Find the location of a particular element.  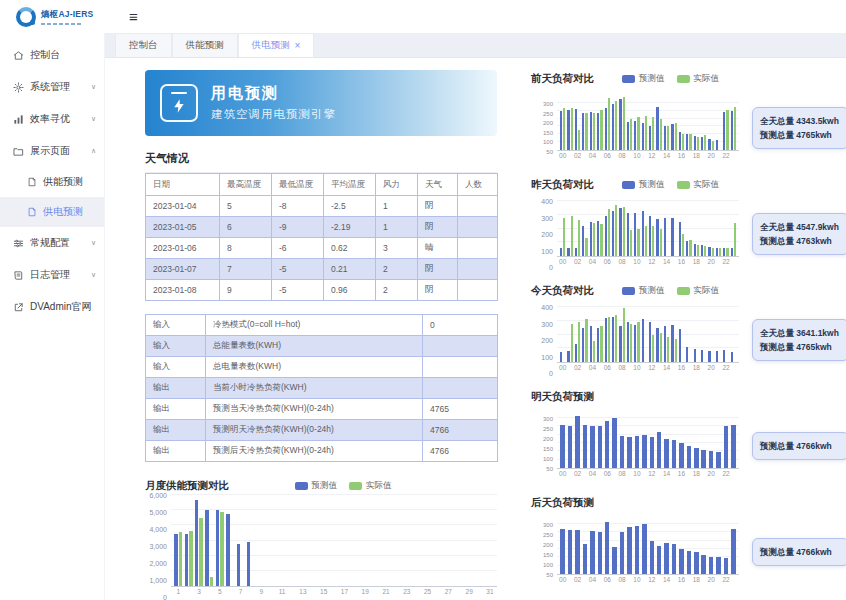

hamburger-menu-icon: ≡ is located at coordinates (134, 16).